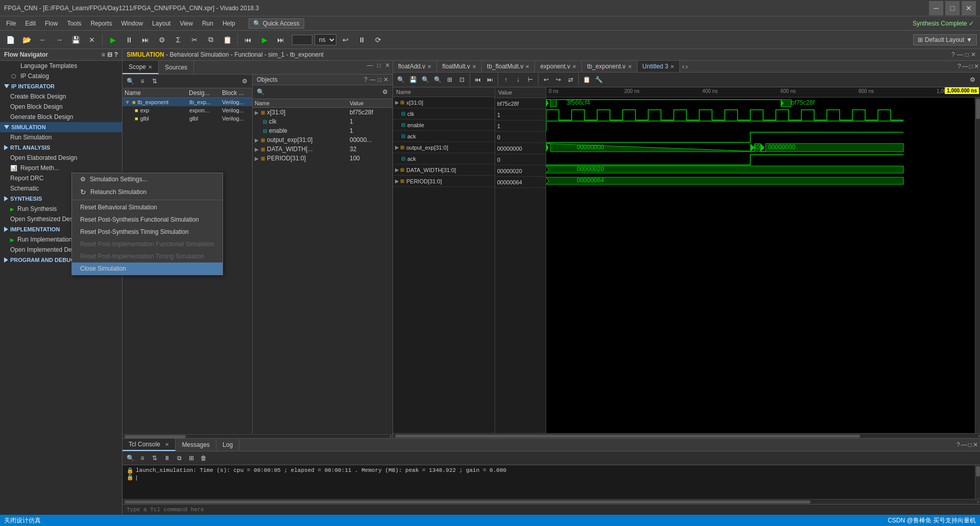 Image resolution: width=980 pixels, height=526 pixels. Describe the element at coordinates (167, 458) in the screenshot. I see `console-pause-btn: ⏸` at that location.